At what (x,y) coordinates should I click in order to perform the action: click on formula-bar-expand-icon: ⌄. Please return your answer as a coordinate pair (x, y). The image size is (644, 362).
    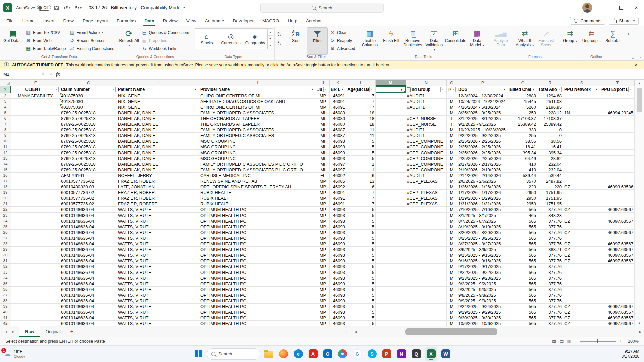
    Looking at the image, I should click on (639, 74).